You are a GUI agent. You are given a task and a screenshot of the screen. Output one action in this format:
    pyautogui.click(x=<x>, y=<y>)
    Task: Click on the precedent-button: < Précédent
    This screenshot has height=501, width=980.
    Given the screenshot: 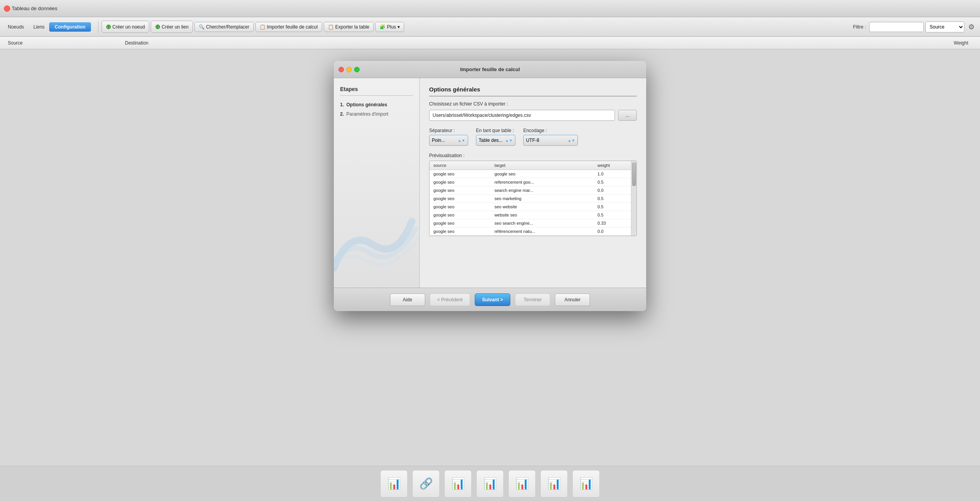 What is the action you would take?
    pyautogui.click(x=450, y=300)
    